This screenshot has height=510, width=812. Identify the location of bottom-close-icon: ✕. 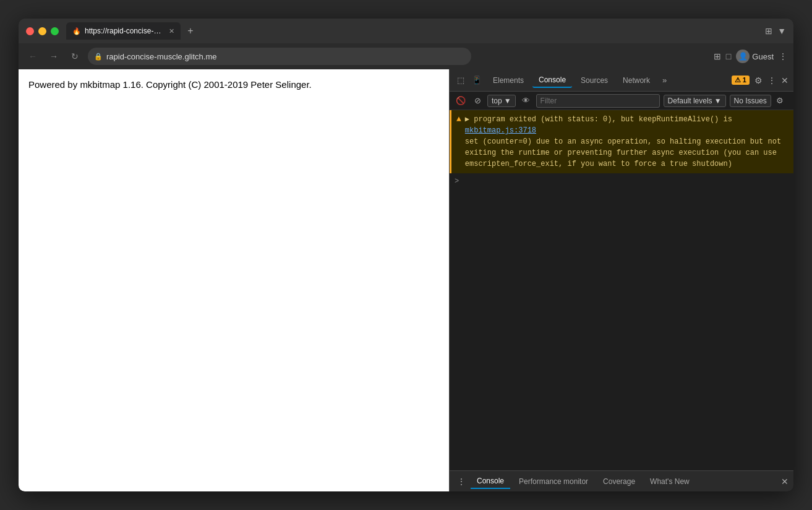
(785, 482).